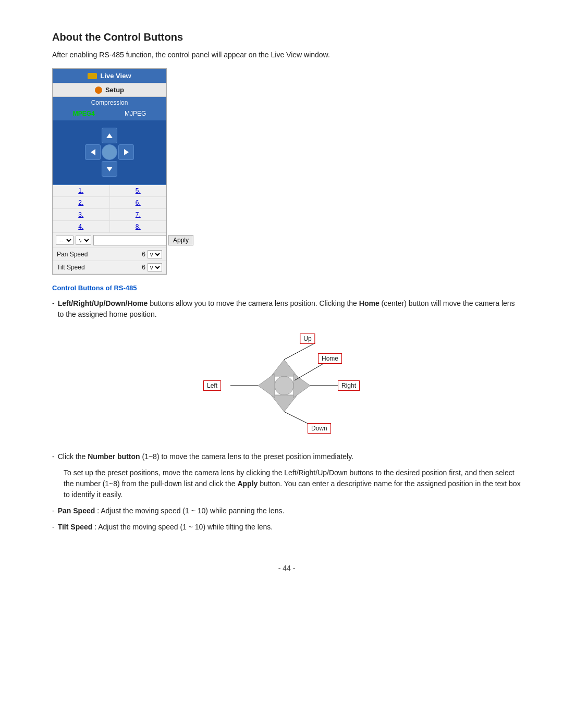 This screenshot has height=728, width=563. I want to click on preset-row-3: 3. 7., so click(109, 215).